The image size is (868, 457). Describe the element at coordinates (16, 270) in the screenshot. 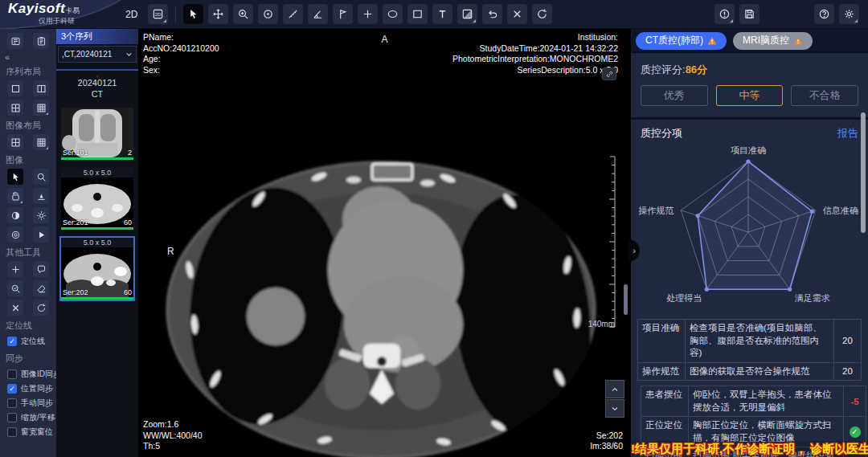

I see `plus-icon` at that location.